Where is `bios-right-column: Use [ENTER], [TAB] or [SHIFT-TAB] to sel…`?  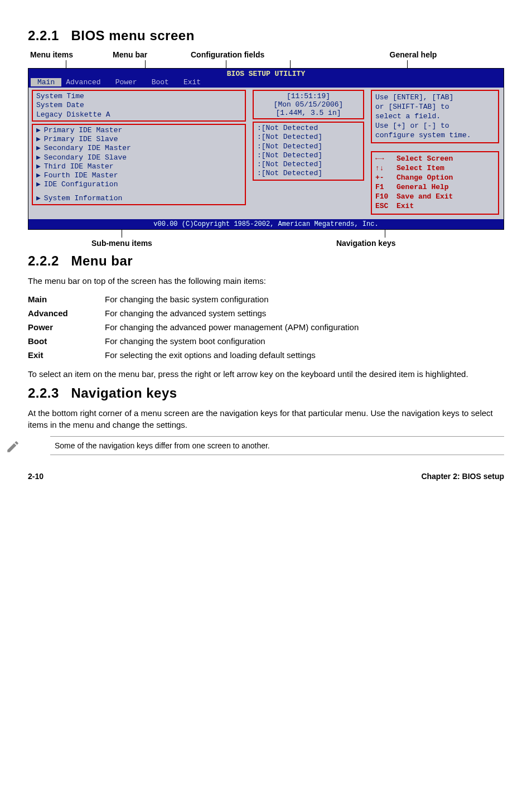 bios-right-column: Use [ENTER], [TAB] or [SHIFT-TAB] to sel… is located at coordinates (434, 152).